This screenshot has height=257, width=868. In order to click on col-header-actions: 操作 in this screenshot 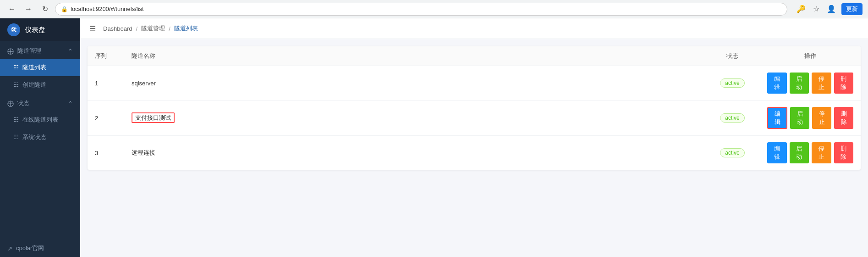, I will do `click(810, 56)`.